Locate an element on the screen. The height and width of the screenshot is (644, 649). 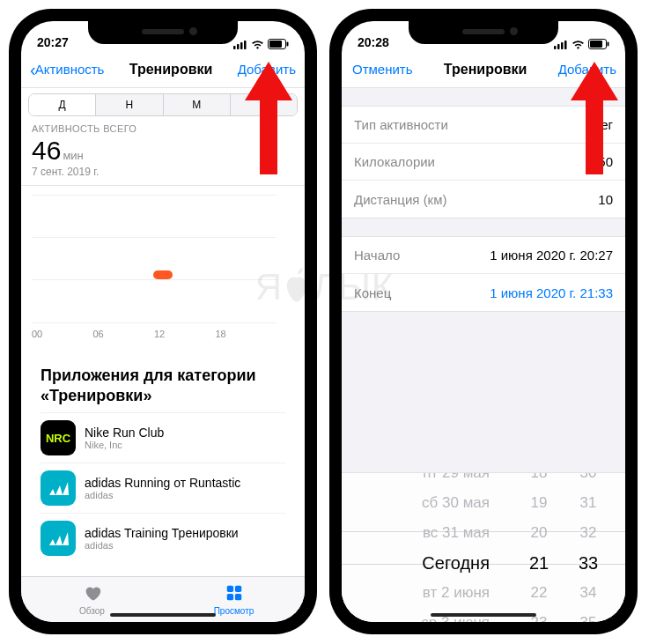
row-value: 1 июня 2020 г. 21:33 is located at coordinates (551, 292).